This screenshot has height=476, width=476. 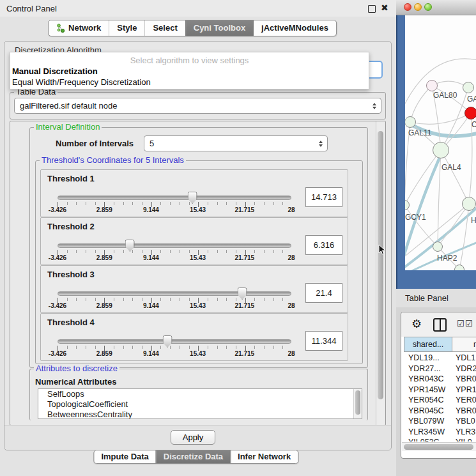 What do you see at coordinates (464, 380) in the screenshot?
I see `cell-name: YBR0` at bounding box center [464, 380].